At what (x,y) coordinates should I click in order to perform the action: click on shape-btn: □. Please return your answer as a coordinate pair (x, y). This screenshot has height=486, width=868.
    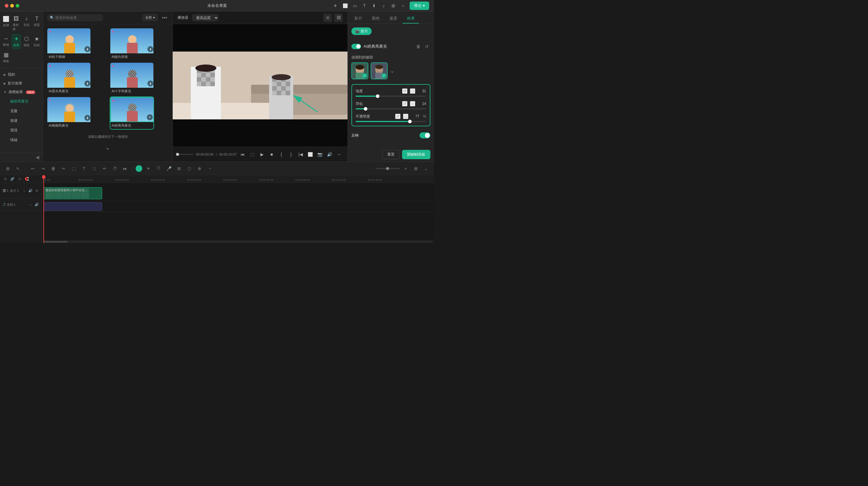
    Looking at the image, I should click on (94, 169).